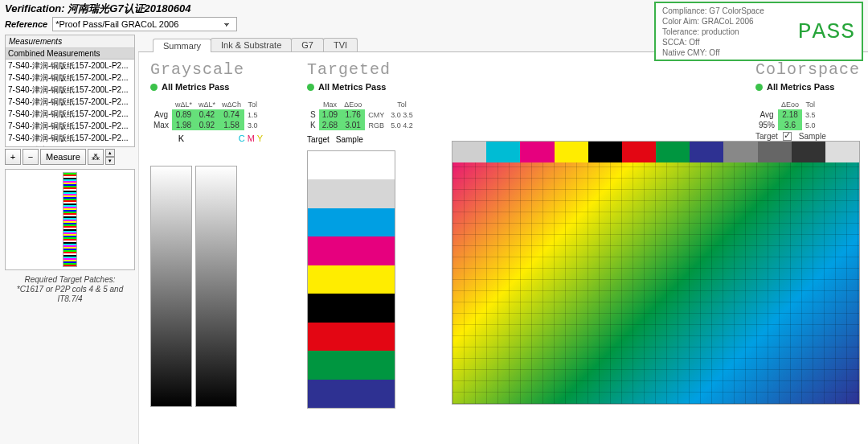 This screenshot has height=444, width=868. I want to click on targeted-status: All Metrics Pass, so click(371, 87).